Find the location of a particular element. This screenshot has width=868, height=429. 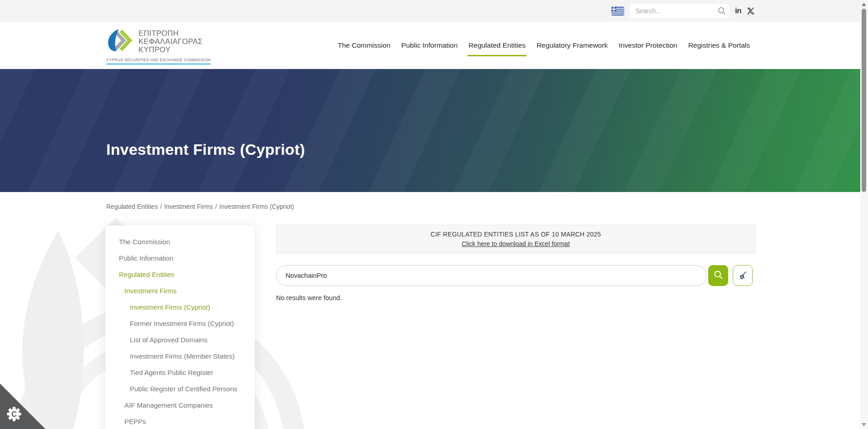

nav-item-investor-protection: Investor Protection is located at coordinates (648, 45).